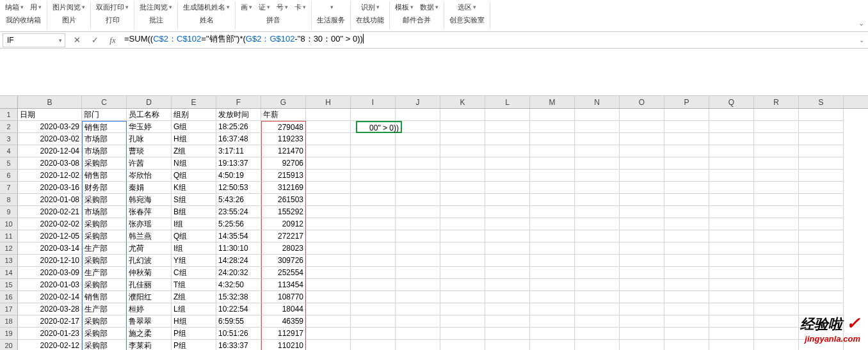 Image resolution: width=868 pixels, height=350 pixels. What do you see at coordinates (50, 310) in the screenshot?
I see `cell: 2020-03-28` at bounding box center [50, 310].